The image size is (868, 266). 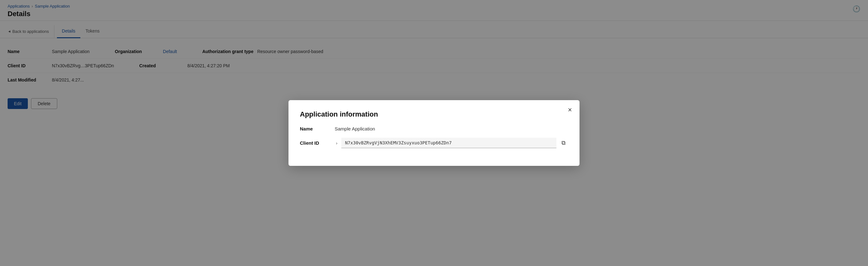 I want to click on modal-name-label: Name, so click(x=317, y=129).